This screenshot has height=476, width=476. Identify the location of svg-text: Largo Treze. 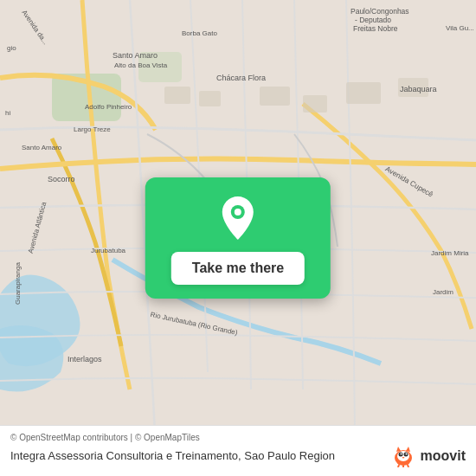
(92, 130).